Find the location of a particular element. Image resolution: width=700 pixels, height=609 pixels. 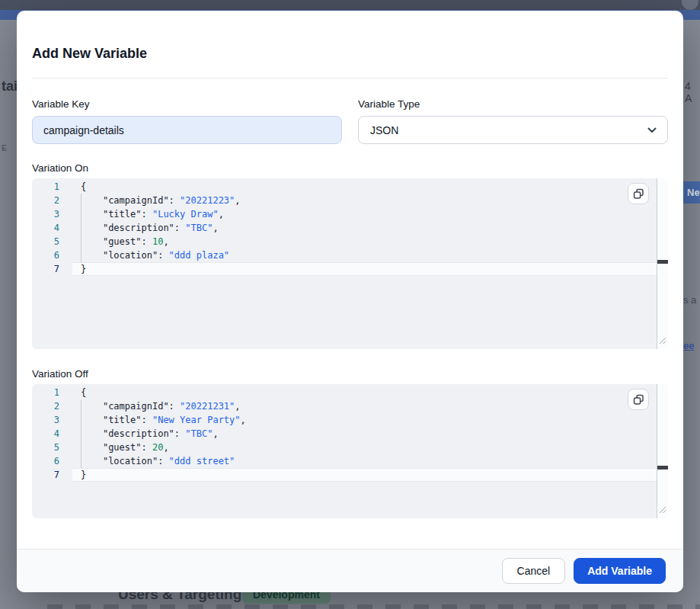

modal-title: Add New Variable is located at coordinates (350, 37).